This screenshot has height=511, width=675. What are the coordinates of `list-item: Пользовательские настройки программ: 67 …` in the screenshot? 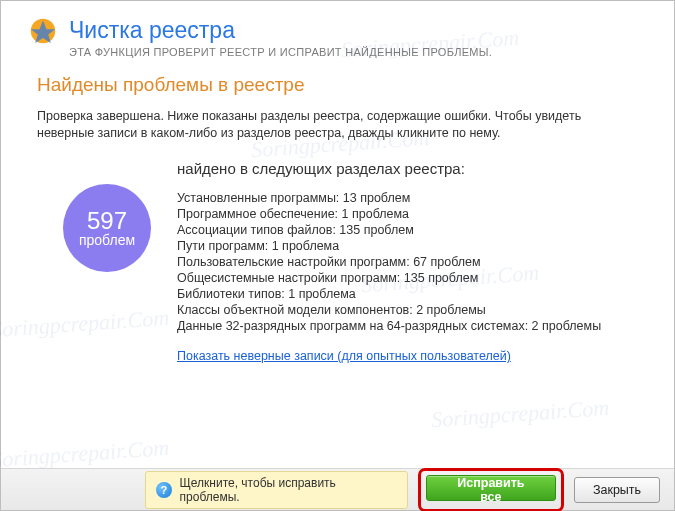 It's located at (408, 262).